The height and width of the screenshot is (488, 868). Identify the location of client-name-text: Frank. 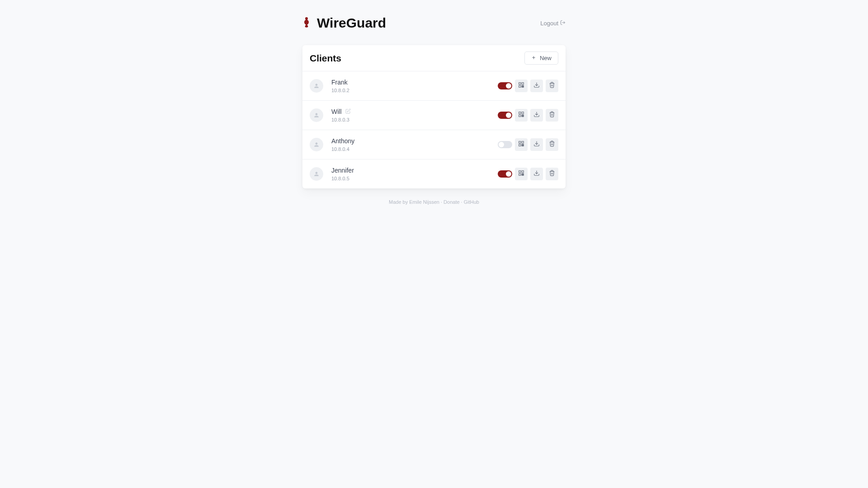
(340, 82).